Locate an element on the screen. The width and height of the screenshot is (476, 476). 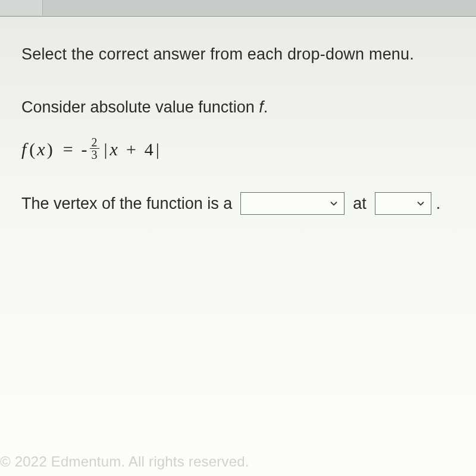
answer-sentence: The vertex of the function is a at . is located at coordinates (238, 203).